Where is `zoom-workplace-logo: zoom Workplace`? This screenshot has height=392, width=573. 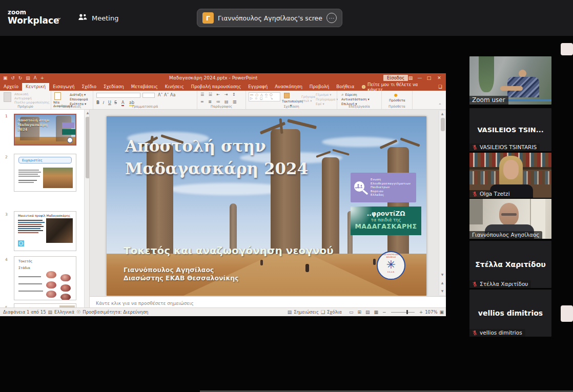 zoom-workplace-logo: zoom Workplace is located at coordinates (34, 17).